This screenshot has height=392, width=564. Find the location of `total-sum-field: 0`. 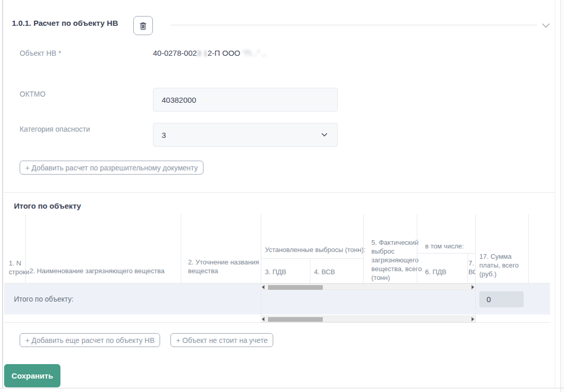

total-sum-field: 0 is located at coordinates (502, 300).